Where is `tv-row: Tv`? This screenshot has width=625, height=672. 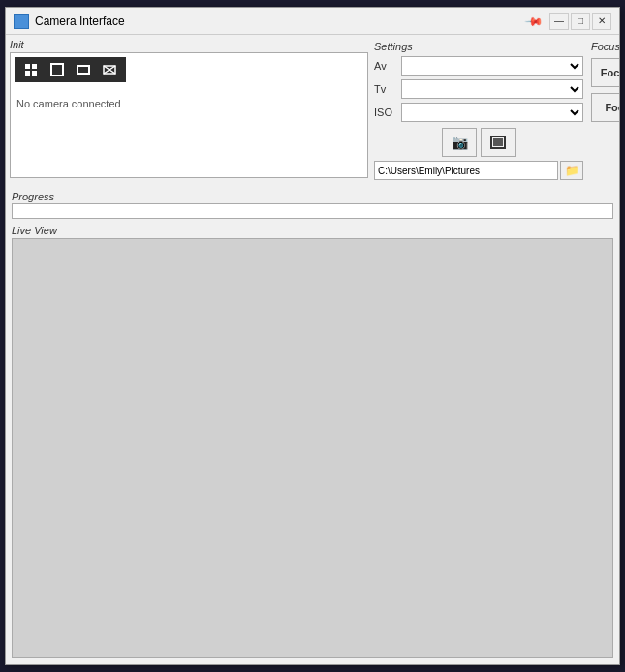
tv-row: Tv is located at coordinates (479, 89).